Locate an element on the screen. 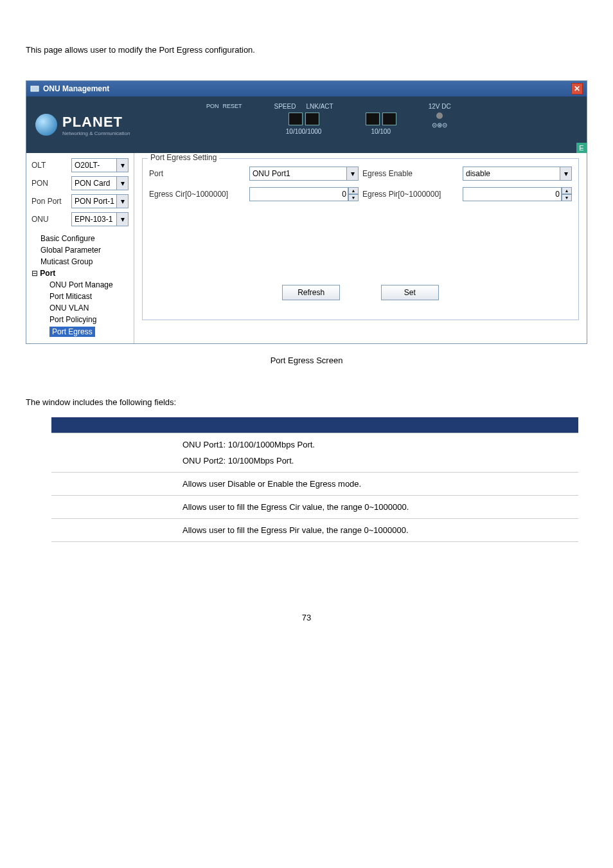 Image resolution: width=613 pixels, height=868 pixels. tree-onu-vlan: ONU VLAN is located at coordinates (87, 308).